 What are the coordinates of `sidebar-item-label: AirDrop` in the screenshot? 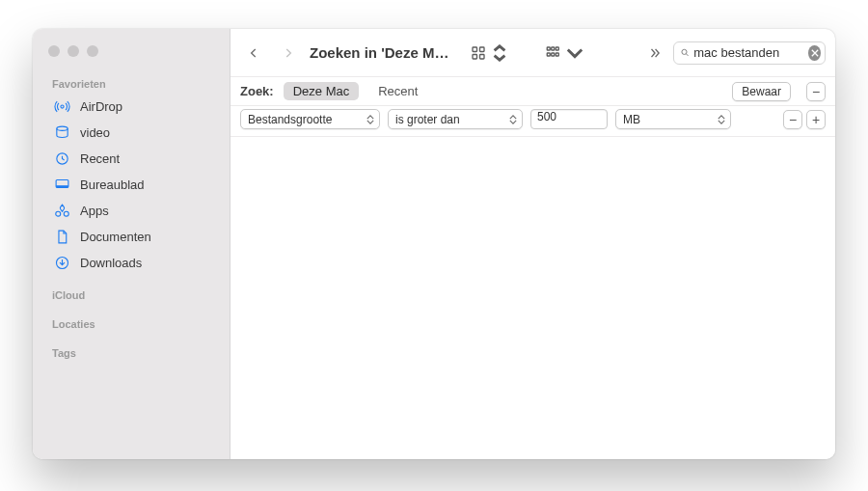 It's located at (101, 106).